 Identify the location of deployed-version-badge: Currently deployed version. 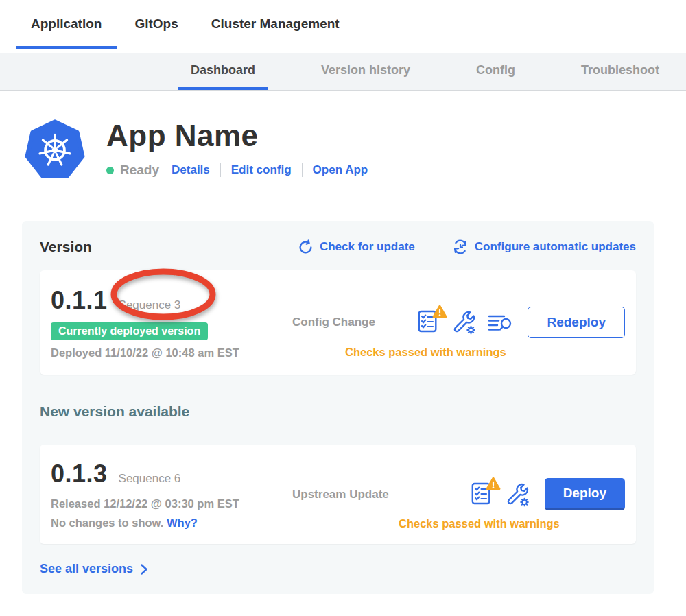
(129, 331).